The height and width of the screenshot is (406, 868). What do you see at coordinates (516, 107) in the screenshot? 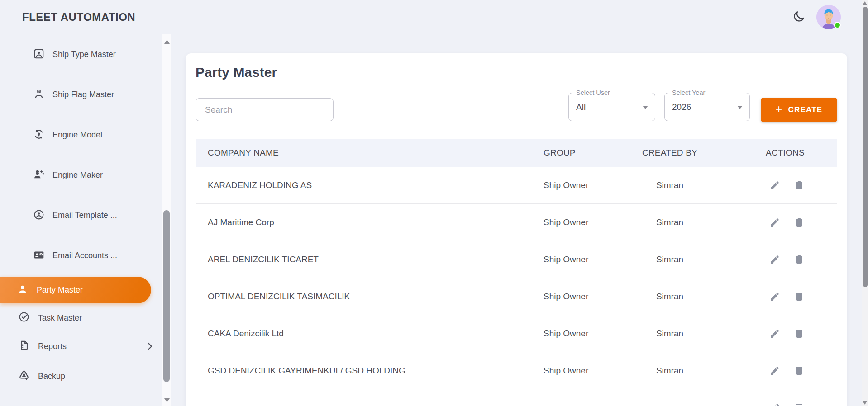
I see `table-controls: Select User All Select Year 2026 + CREAT…` at bounding box center [516, 107].